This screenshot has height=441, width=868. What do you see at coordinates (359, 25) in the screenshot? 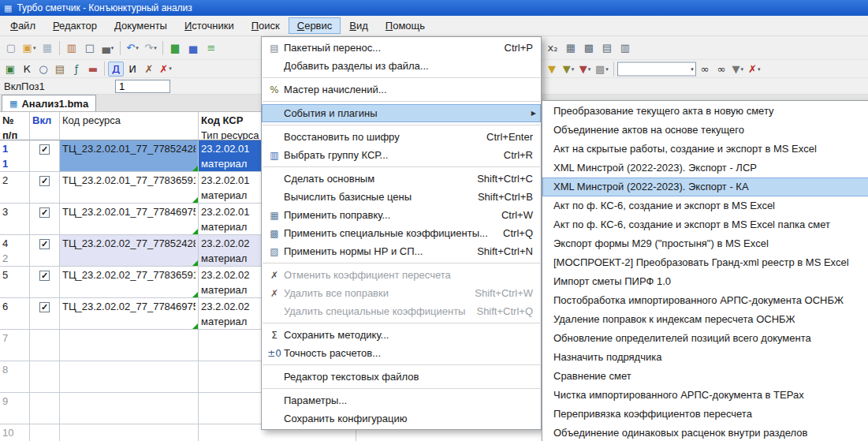
I see `menu-view: Вид` at bounding box center [359, 25].